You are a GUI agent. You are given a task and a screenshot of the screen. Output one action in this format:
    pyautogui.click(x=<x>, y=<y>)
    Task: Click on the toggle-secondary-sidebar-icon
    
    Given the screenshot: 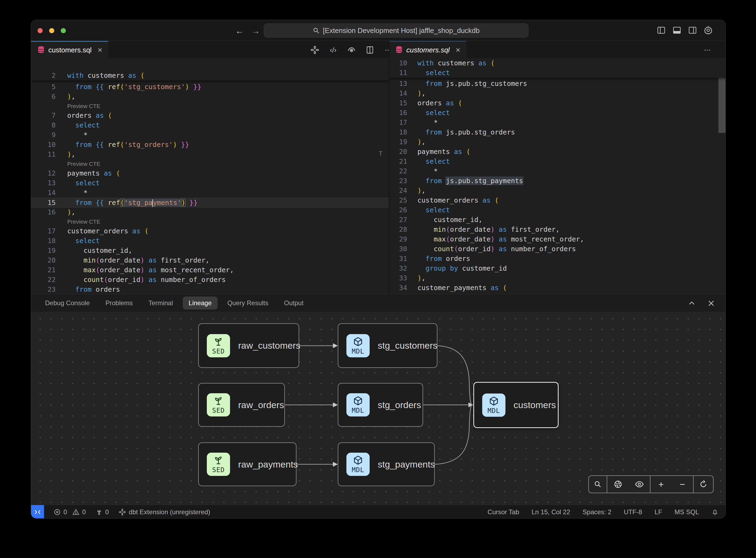 What is the action you would take?
    pyautogui.click(x=693, y=30)
    